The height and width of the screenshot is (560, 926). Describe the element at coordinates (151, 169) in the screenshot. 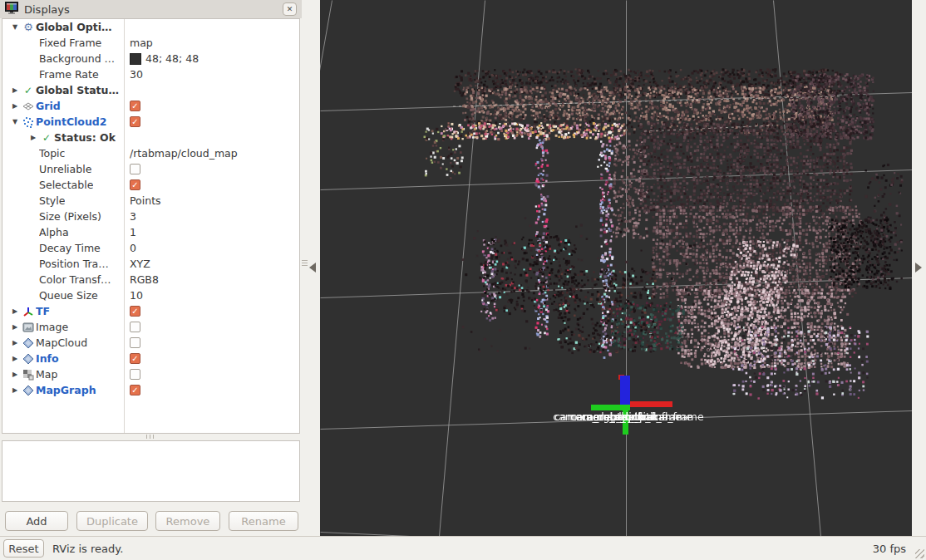

I see `display-row-unreliable: Unreliable` at that location.